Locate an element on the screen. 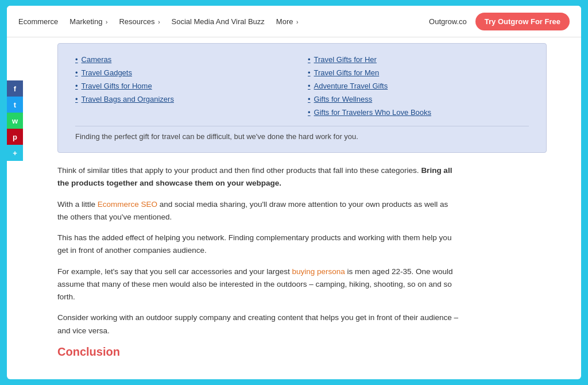 The image size is (588, 385). facebook-button: f is located at coordinates (15, 88).